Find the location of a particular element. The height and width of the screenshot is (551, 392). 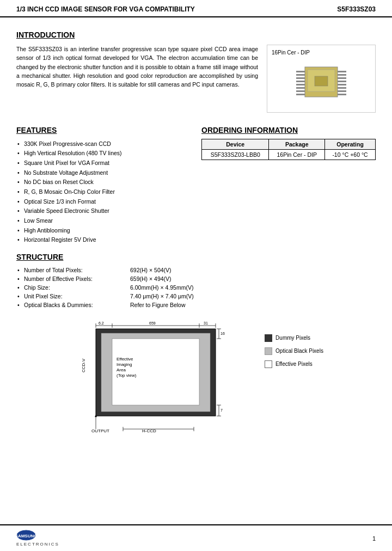

cell-package: 16Pin Cer - DIP is located at coordinates (297, 155).